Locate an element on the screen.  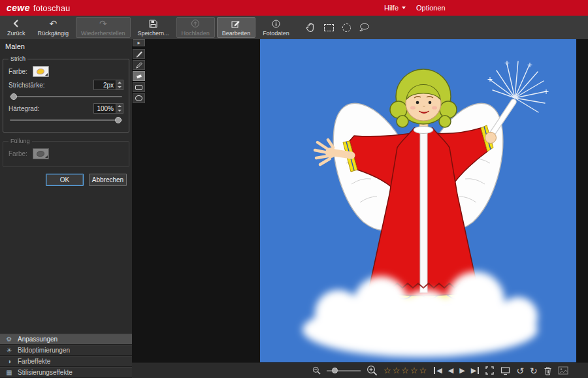
brand-cewe: cewe is located at coordinates (18, 8).